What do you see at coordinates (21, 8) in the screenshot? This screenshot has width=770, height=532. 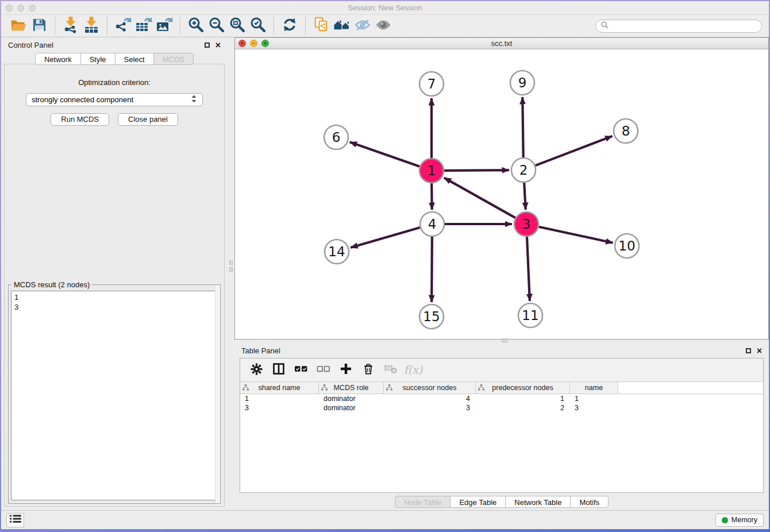 I see `window-controls` at bounding box center [21, 8].